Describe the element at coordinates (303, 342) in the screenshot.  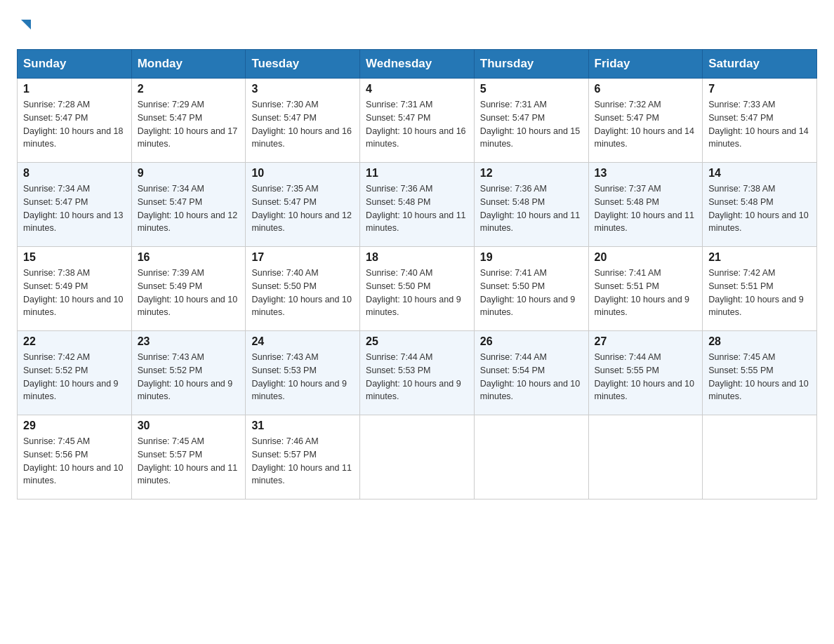
I see `day-number: 24` at that location.